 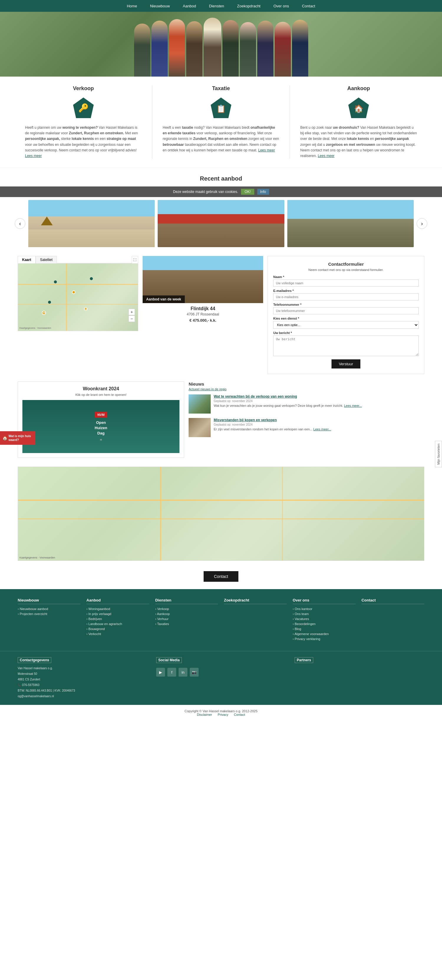 I want to click on name-input, so click(x=346, y=283).